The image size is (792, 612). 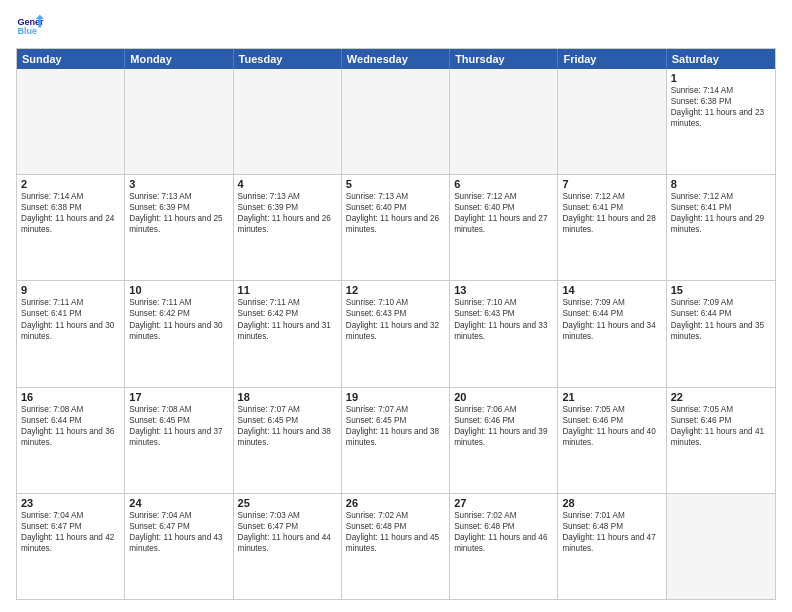 What do you see at coordinates (30, 26) in the screenshot?
I see `logo-icon: General Blue` at bounding box center [30, 26].